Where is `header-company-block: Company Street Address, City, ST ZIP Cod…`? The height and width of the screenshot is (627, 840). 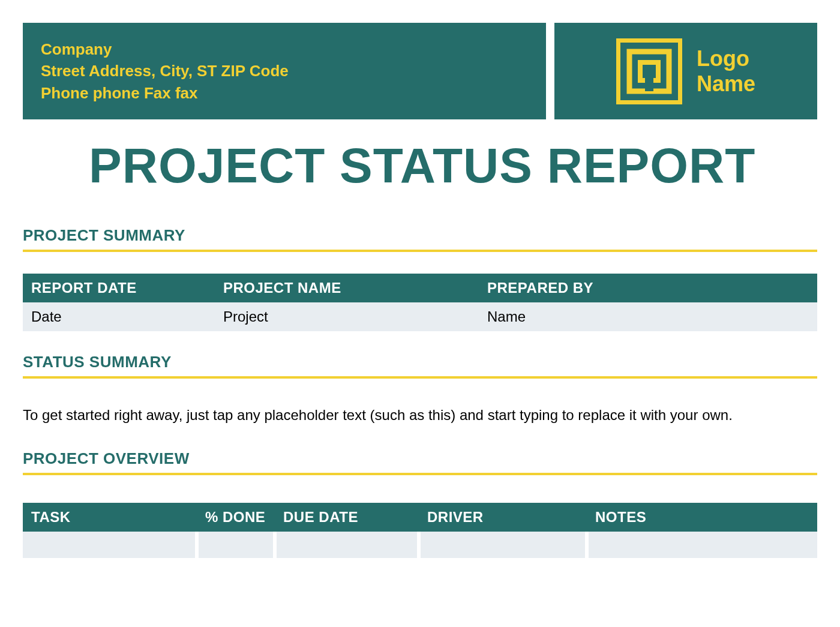 header-company-block: Company Street Address, City, ST ZIP Cod… is located at coordinates (284, 71).